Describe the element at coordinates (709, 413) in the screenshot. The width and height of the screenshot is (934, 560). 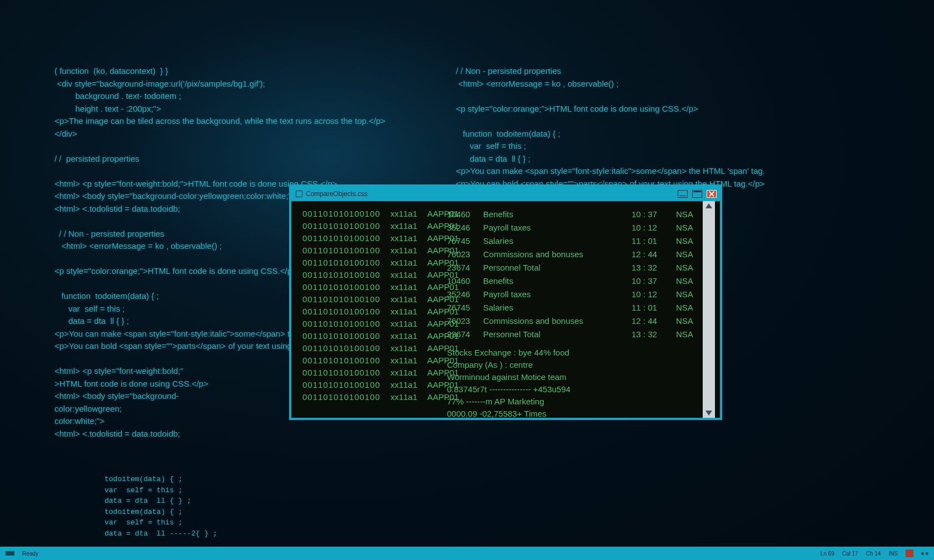
I see `scroll-down-icon` at that location.